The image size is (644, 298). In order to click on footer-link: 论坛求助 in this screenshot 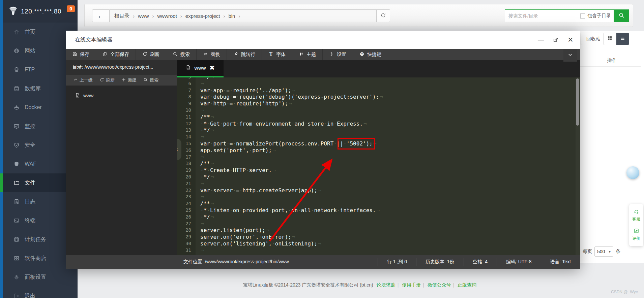, I will do `click(386, 285)`.